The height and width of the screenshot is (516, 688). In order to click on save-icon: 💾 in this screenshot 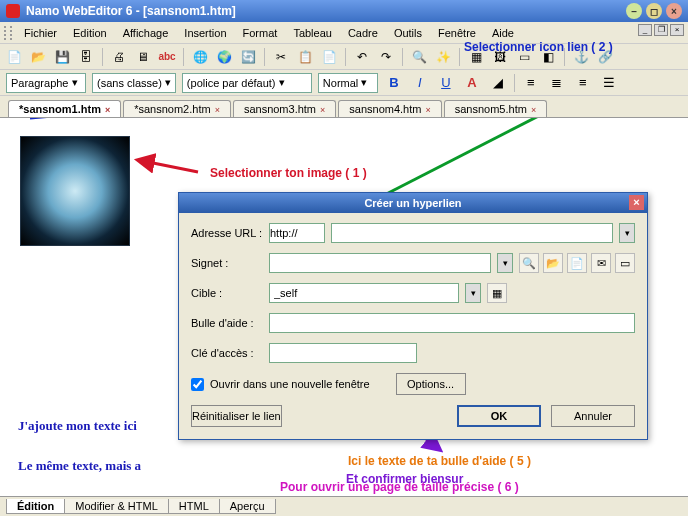, I will do `click(62, 57)`.